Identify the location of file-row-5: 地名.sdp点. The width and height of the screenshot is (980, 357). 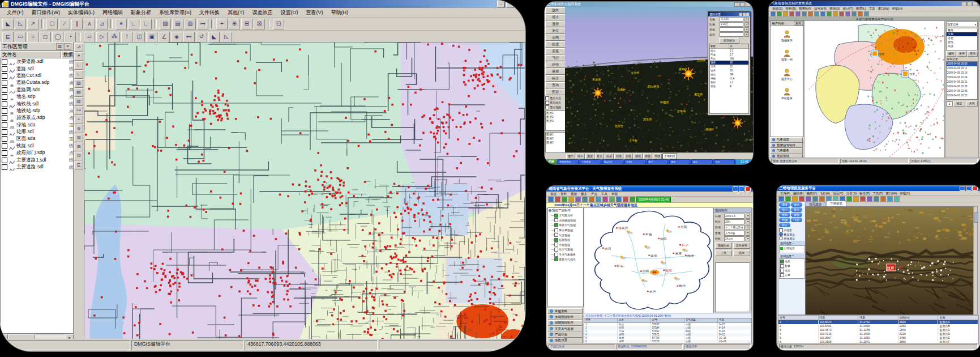
(37, 97).